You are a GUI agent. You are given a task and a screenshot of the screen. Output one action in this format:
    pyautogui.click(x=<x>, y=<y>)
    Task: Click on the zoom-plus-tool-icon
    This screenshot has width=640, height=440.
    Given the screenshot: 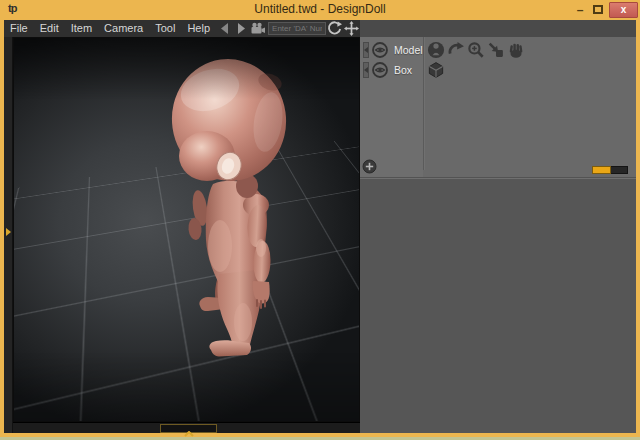 What is the action you would take?
    pyautogui.click(x=476, y=50)
    